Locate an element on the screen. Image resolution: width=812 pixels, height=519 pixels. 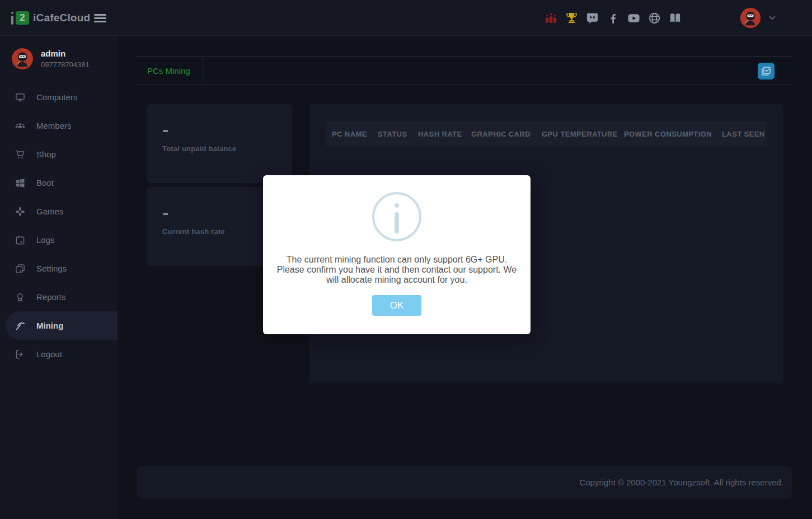
members-icon is located at coordinates (20, 126).